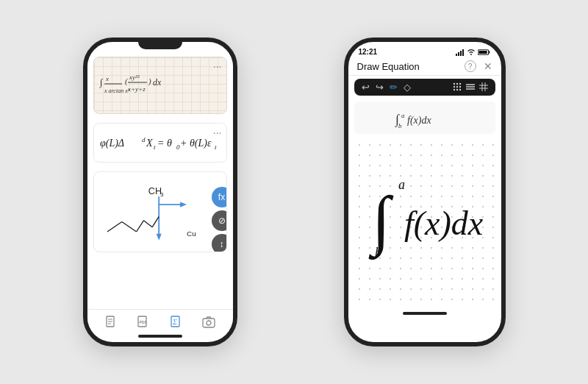 This screenshot has width=588, height=384. Describe the element at coordinates (368, 51) in the screenshot. I see `status-time: 12:21` at that location.